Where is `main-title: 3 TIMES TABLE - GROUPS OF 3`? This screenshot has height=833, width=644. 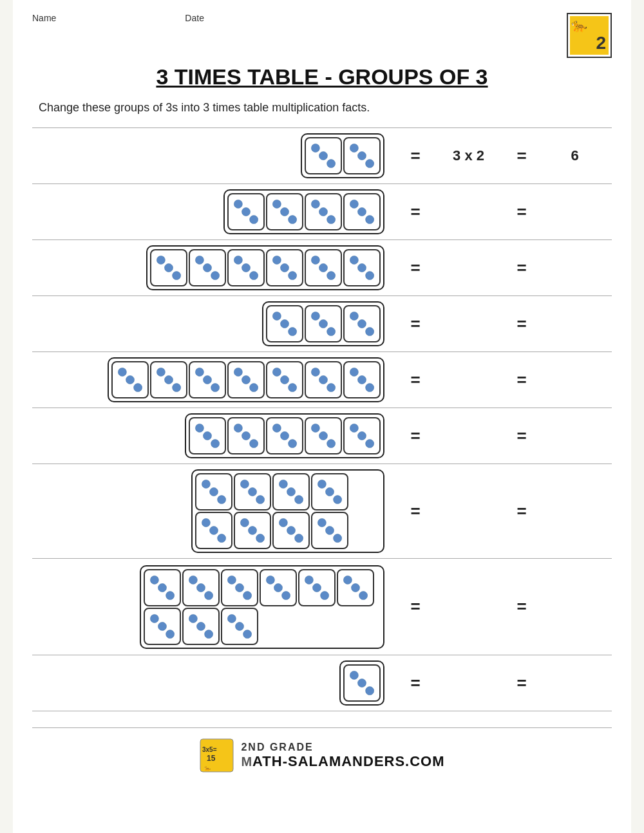
main-title: 3 TIMES TABLE - GROUPS OF 3 is located at coordinates (322, 77).